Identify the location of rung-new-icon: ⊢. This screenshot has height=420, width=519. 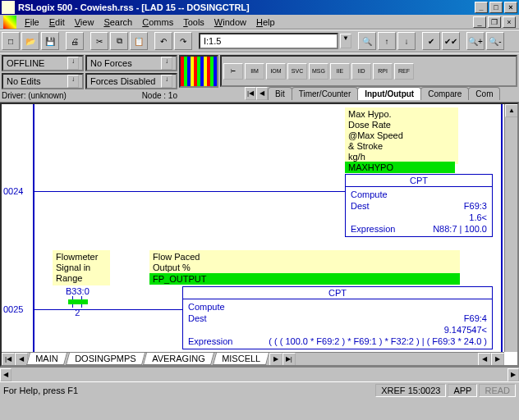
(233, 71).